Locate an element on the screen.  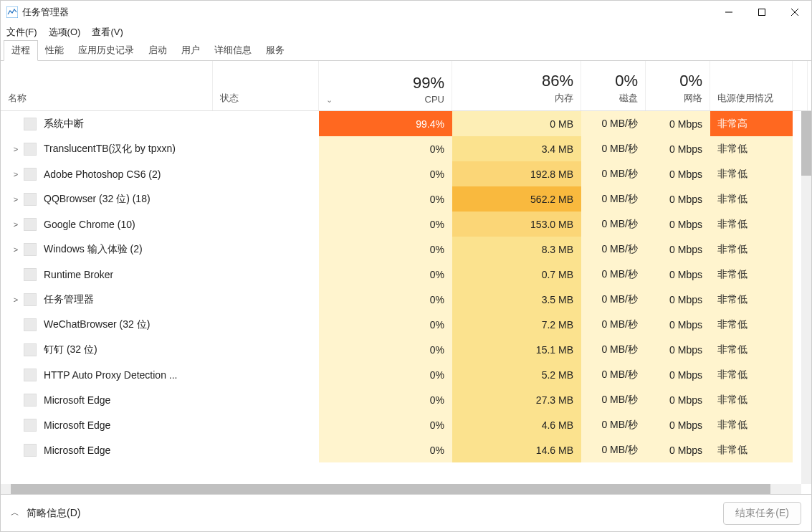
column-header-scrollspace is located at coordinates (800, 86).